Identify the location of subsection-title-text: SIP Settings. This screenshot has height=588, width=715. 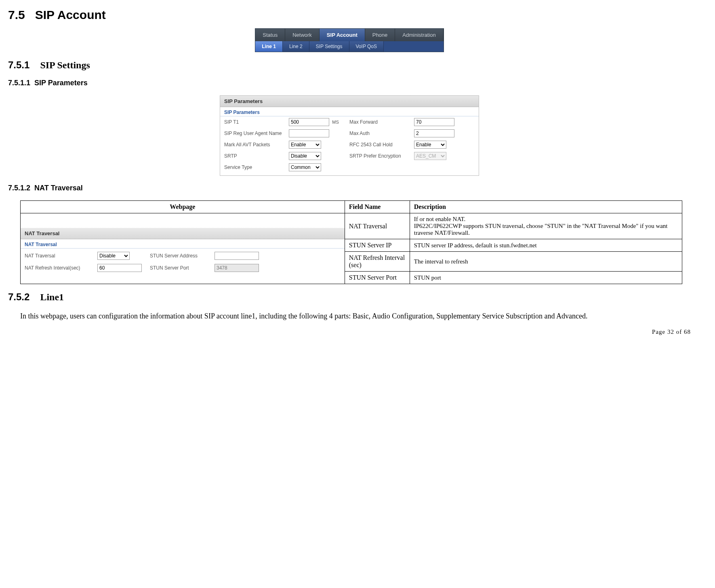
(65, 65).